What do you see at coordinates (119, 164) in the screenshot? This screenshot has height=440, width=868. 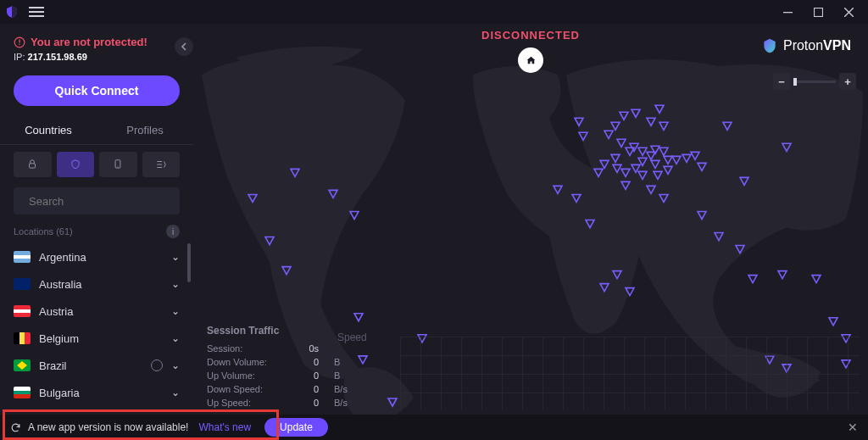 I see `filter-p2p` at bounding box center [119, 164].